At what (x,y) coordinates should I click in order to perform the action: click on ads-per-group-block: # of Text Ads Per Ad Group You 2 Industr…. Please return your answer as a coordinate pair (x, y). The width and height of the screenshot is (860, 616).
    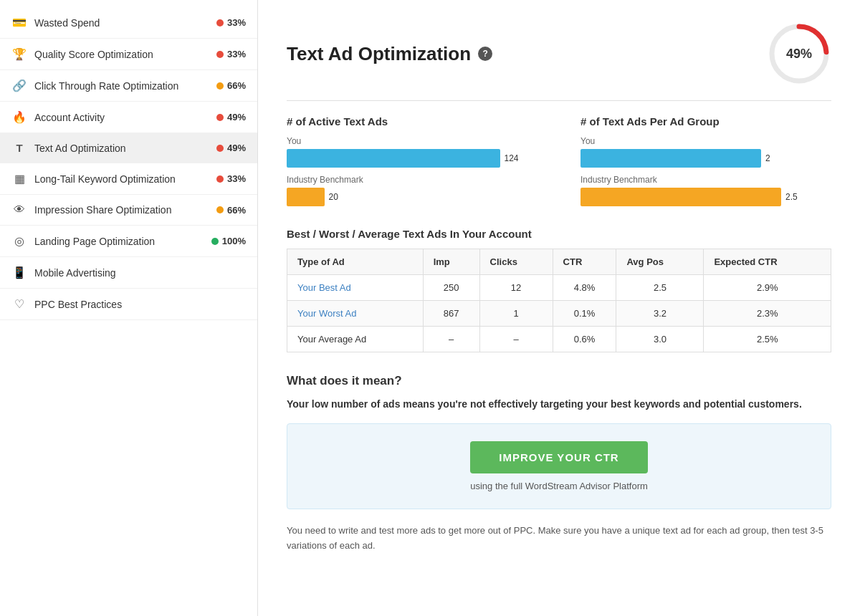
    Looking at the image, I should click on (706, 160).